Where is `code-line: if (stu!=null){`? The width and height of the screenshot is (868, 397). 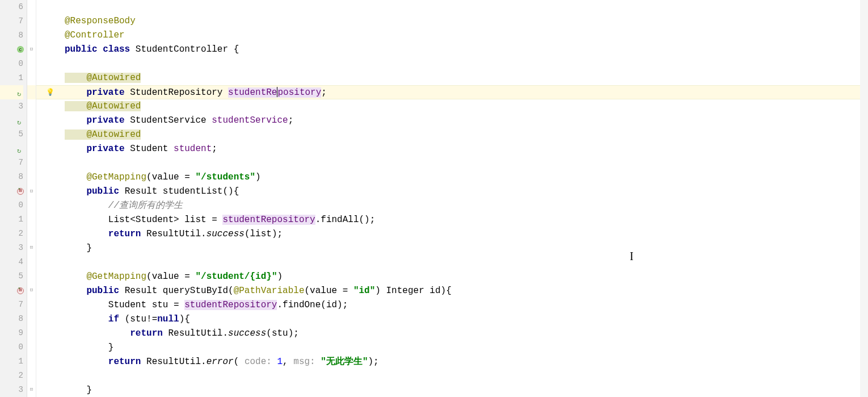
code-line: if (stu!=null){ is located at coordinates (452, 319).